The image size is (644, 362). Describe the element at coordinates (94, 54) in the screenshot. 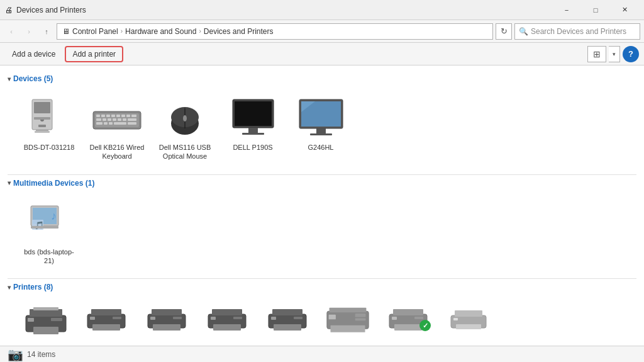

I see `add-printer-button: Add a printer` at that location.